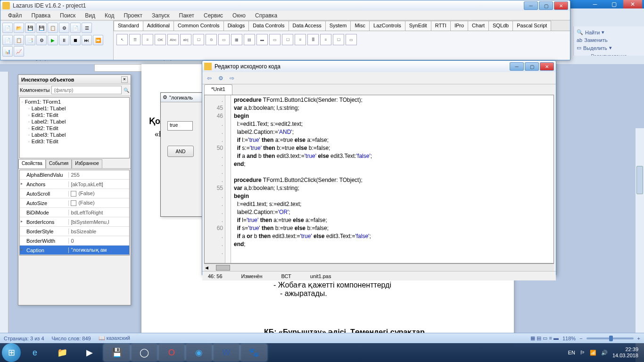 Image resolution: width=644 pixels, height=362 pixels. What do you see at coordinates (19, 51) in the screenshot?
I see `toolbtn-19: 📈` at bounding box center [19, 51].